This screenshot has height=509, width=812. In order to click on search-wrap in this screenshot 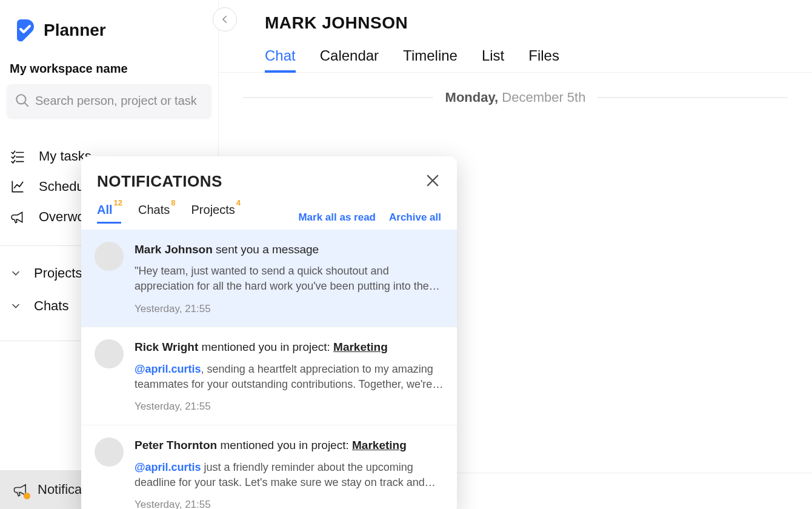, I will do `click(109, 101)`.